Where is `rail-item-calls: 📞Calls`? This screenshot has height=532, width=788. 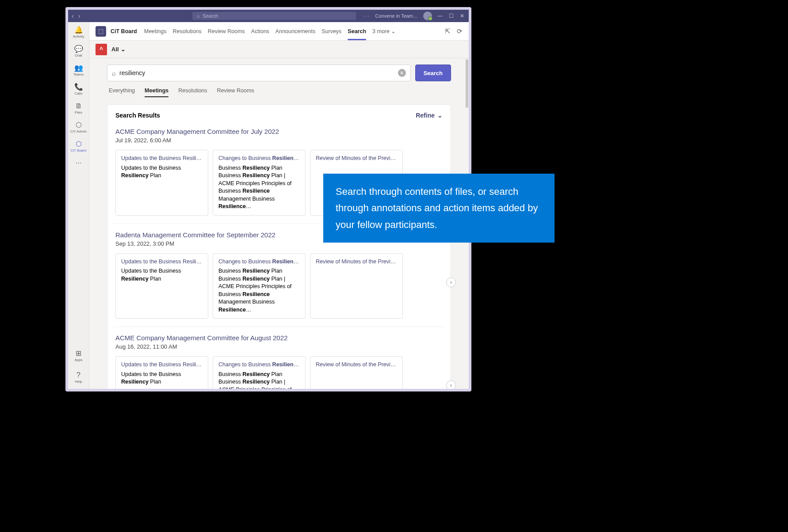
rail-item-calls: 📞Calls is located at coordinates (79, 89).